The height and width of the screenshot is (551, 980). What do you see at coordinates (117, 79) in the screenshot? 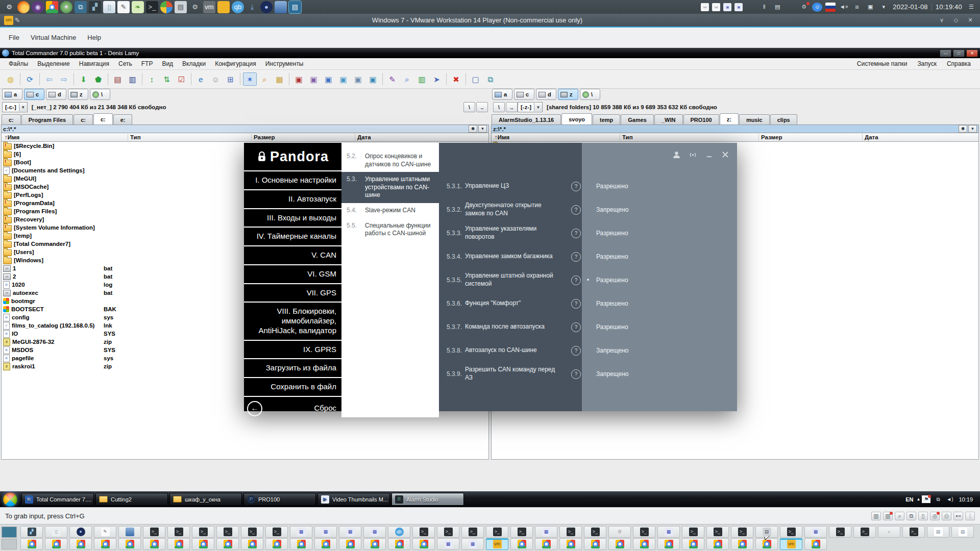
I see `archive-rar-icon: ▤` at bounding box center [117, 79].